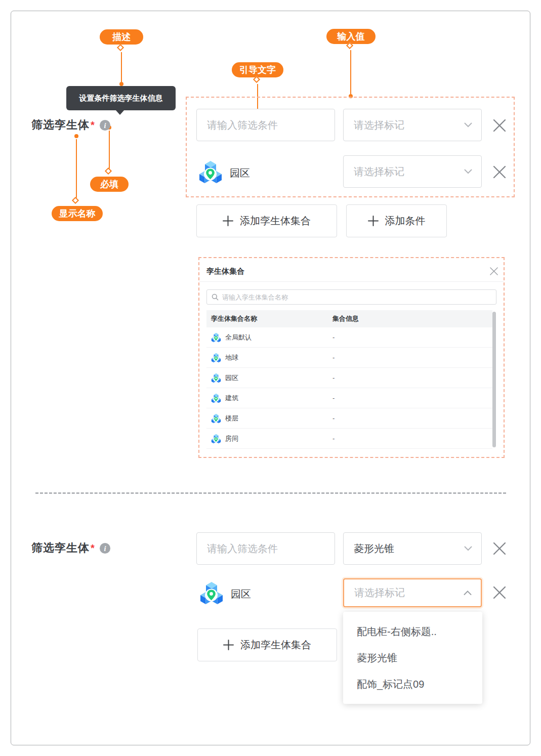 Image resolution: width=541 pixels, height=756 pixels. What do you see at coordinates (232, 378) in the screenshot?
I see `twin-set-name: 园区` at bounding box center [232, 378].